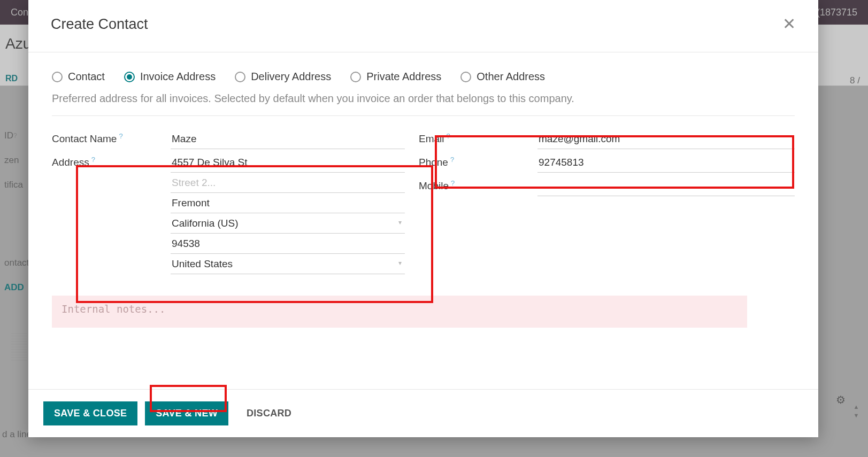 Image resolution: width=868 pixels, height=457 pixels. What do you see at coordinates (424, 98) in the screenshot?
I see `radio-help-text: Preferred address for all invoices. Sele…` at bounding box center [424, 98].